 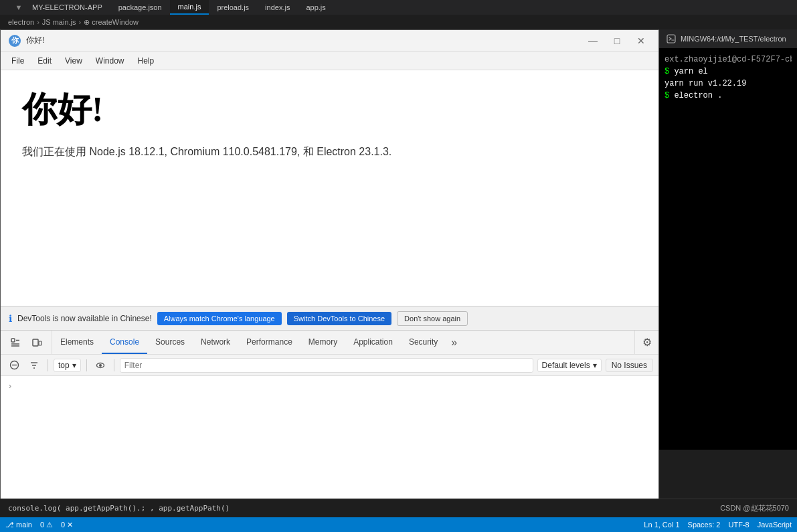 What do you see at coordinates (399, 22) in the screenshot?
I see `breadcrumb: electron › JS main.js › ⊕ createWindow` at bounding box center [399, 22].